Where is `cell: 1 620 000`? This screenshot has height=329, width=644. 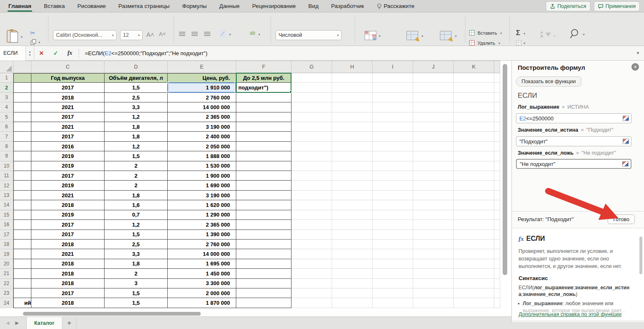
cell: 1 620 000 is located at coordinates (202, 205).